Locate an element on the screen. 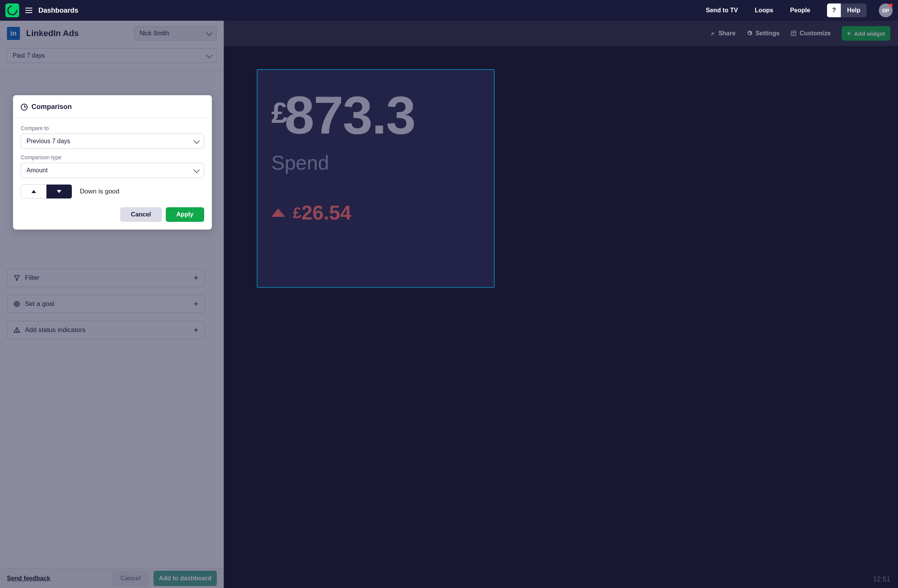 Image resolution: width=898 pixels, height=588 pixels. widget-label: Spend is located at coordinates (376, 163).